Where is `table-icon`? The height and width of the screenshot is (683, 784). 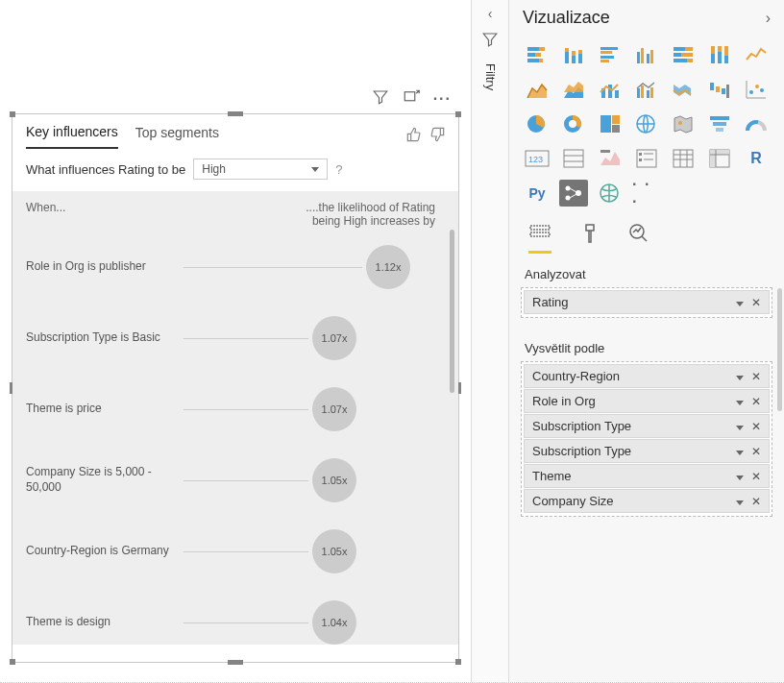 table-icon is located at coordinates (683, 159).